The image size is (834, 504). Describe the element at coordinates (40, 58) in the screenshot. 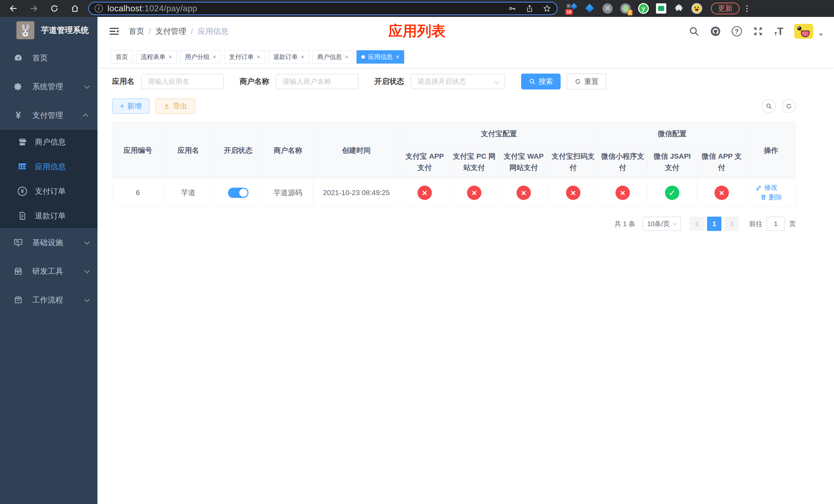

I see `sidebar-item-label: 首页` at that location.